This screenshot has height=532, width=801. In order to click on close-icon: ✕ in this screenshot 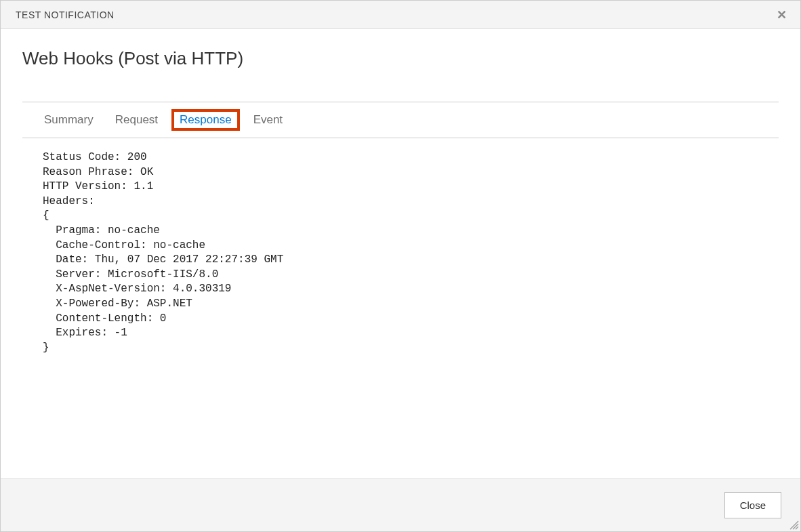, I will do `click(782, 15)`.